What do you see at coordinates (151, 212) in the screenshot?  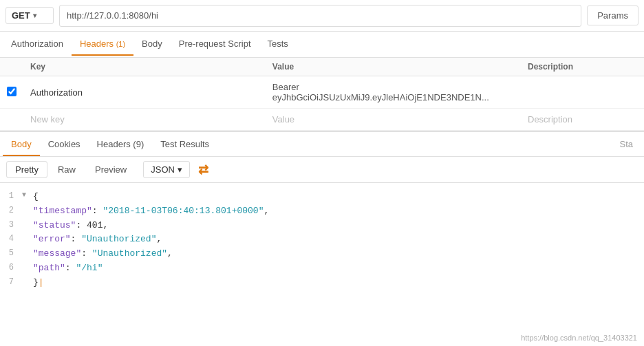 I see `line-content: "timestamp": "2018-11-03T06:40:13.801+00…` at bounding box center [151, 212].